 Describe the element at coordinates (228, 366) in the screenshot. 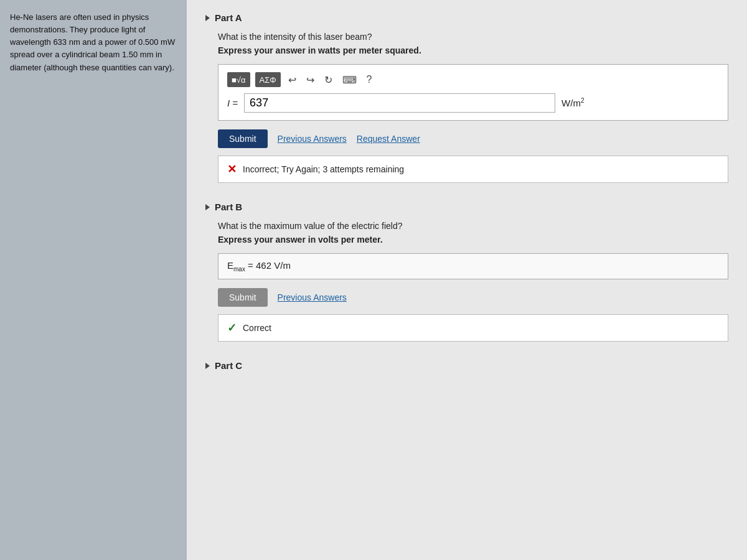

I see `part-c-title: Part C` at that location.